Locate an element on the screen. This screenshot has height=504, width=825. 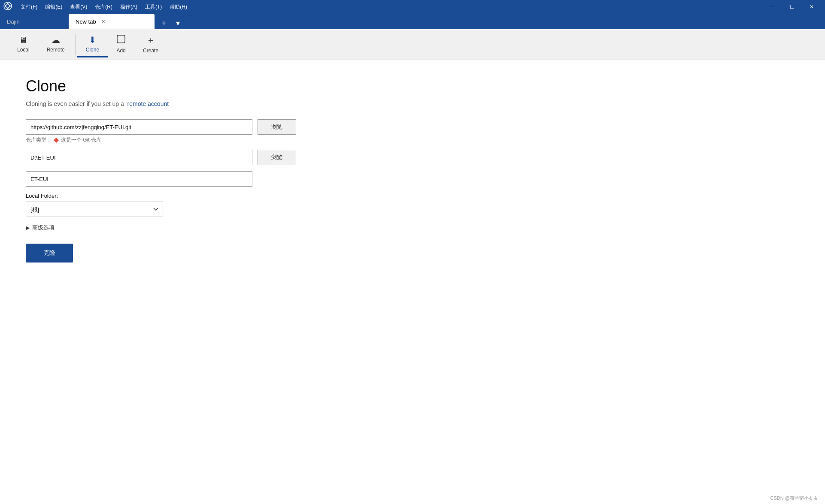
advanced-chevron-icon: ▶ is located at coordinates (27, 228).